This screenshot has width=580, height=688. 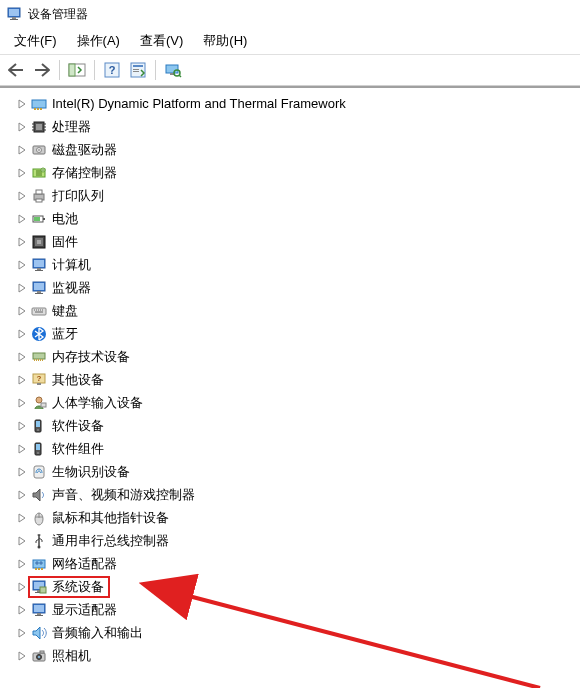 I want to click on firmware-icon, so click(x=39, y=242).